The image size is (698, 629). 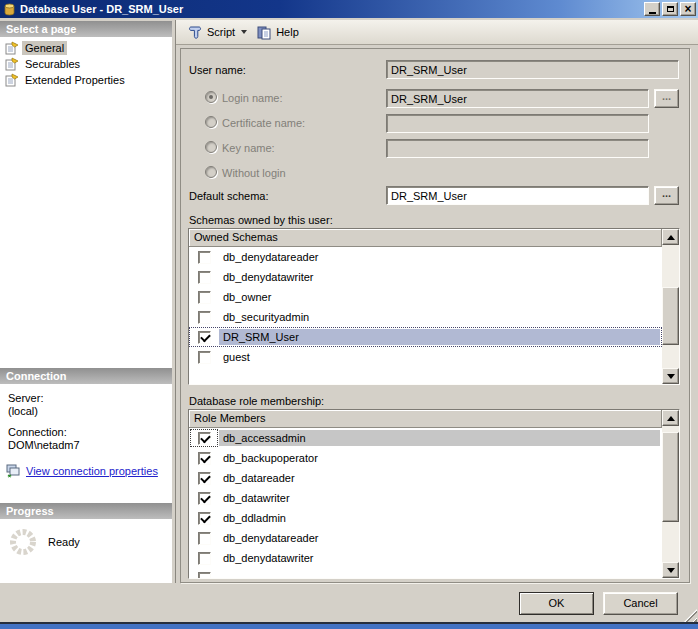 I want to click on cancel-button: Cancel, so click(x=640, y=604).